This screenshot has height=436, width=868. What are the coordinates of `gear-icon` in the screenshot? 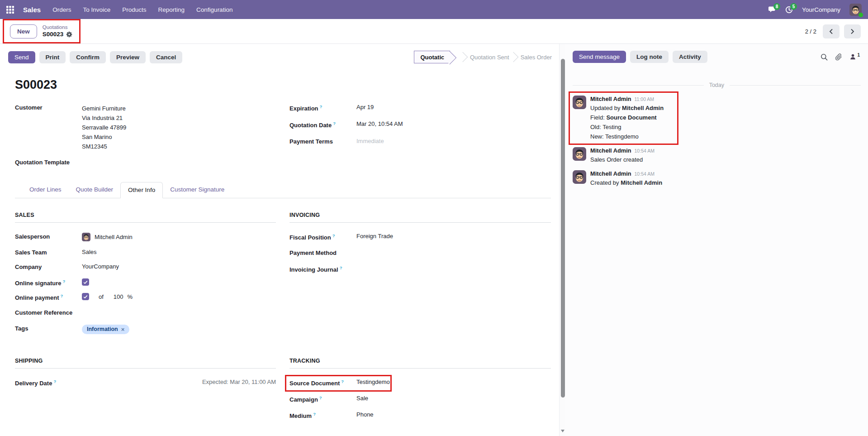 It's located at (69, 34).